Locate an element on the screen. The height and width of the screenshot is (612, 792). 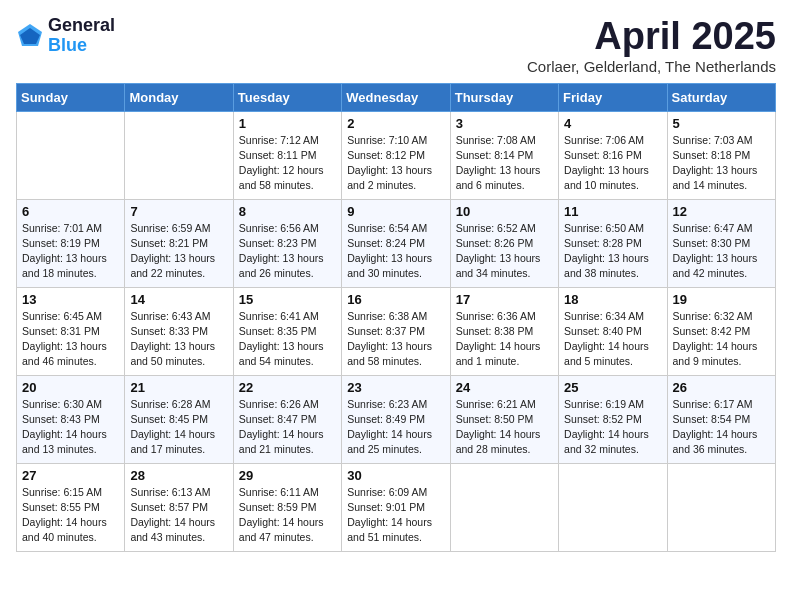
day-info: Sunrise: 6:23 AM Sunset: 8:49 PM Dayligh… is located at coordinates (396, 428).